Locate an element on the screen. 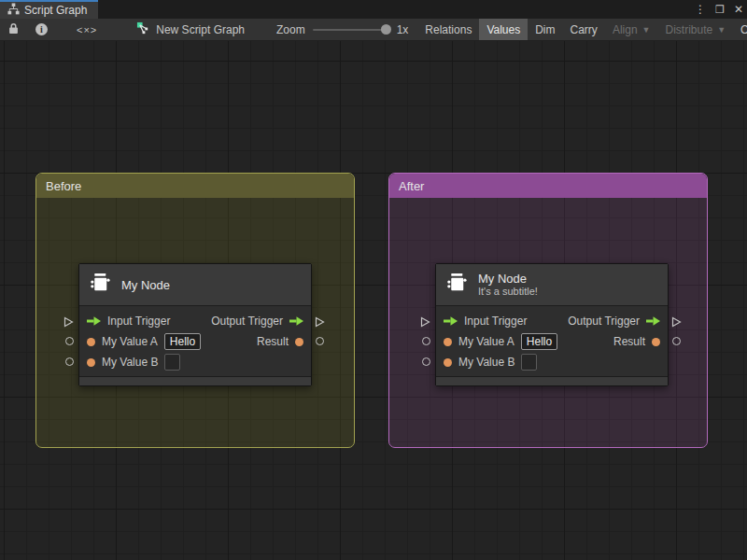 This screenshot has width=747, height=560. relations-button: Relations is located at coordinates (448, 30).